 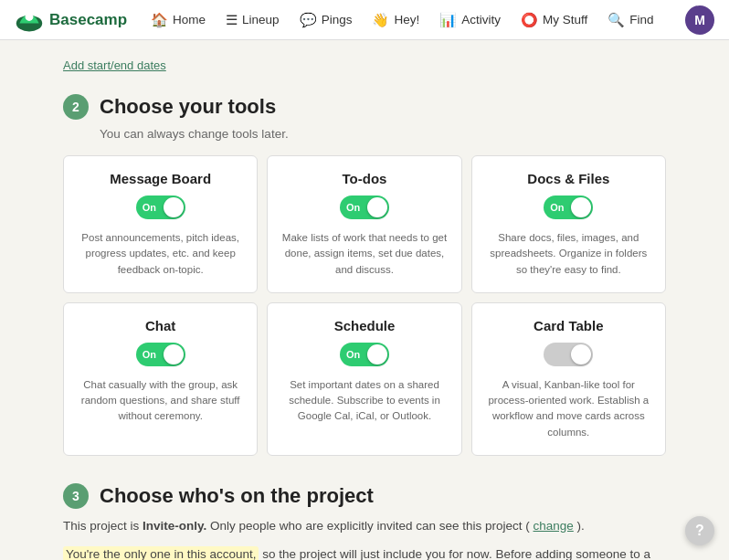 What do you see at coordinates (174, 526) in the screenshot?
I see `invite-only-label: Invite-only.` at bounding box center [174, 526].